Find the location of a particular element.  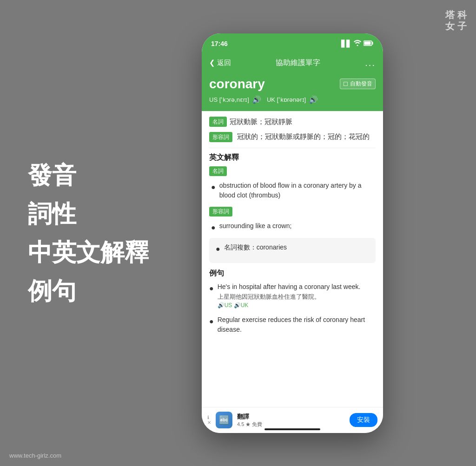

adj-definition-zh-text: 冠狀的；冠狀動脈或靜脈的；冠的；花冠的 is located at coordinates (303, 137).